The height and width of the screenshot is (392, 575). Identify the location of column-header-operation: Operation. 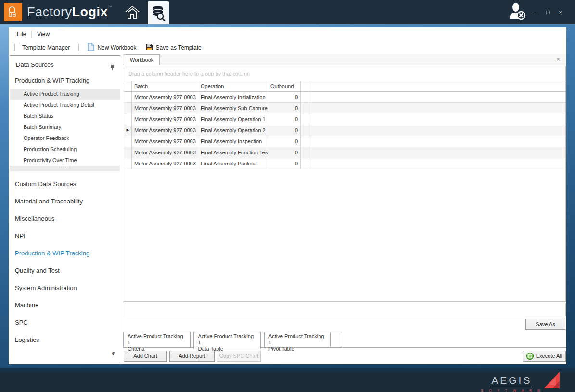
(233, 87).